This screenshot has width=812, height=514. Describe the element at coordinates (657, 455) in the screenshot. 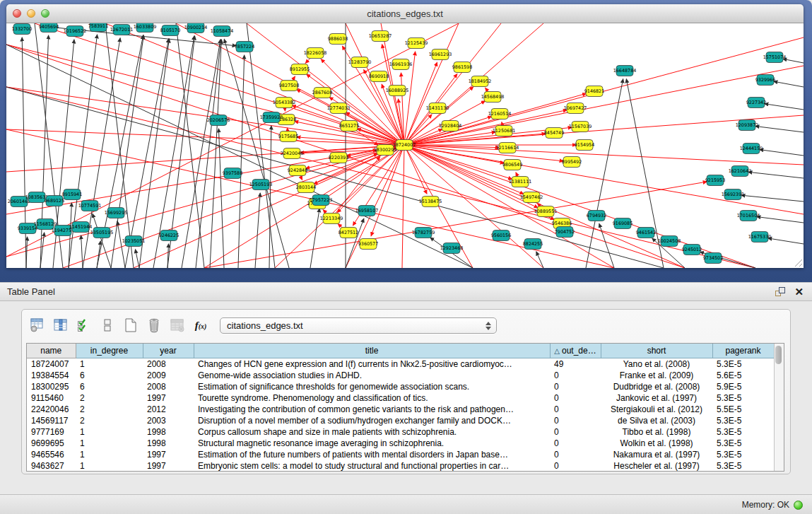

I see `cell-short: Nakamura et al. (1997)` at that location.